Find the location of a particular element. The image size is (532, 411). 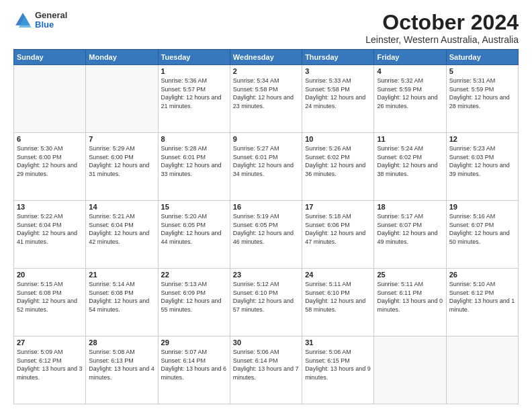

calendar-cell: 6Sunrise: 5:30 AM Sunset: 6:00 PM Daylig… is located at coordinates (50, 167).